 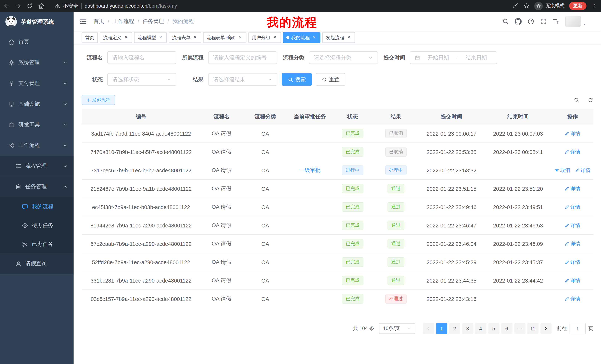 I want to click on sidebar-menu: 首页系统管理支付管理基础设施研发工具工作流程流程管理任务管理我的流程待办任务已办…, so click(x=37, y=153).